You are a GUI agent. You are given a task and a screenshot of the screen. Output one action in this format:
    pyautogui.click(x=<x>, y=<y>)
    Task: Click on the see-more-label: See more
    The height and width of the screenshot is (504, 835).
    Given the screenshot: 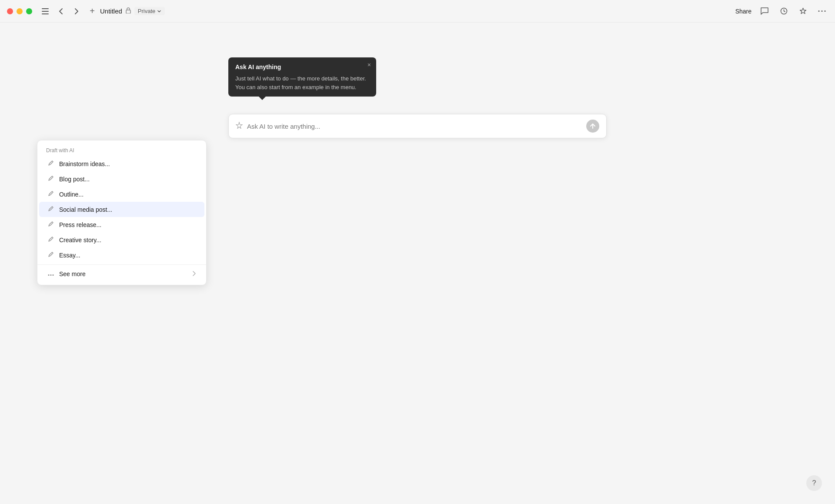 What is the action you would take?
    pyautogui.click(x=124, y=274)
    